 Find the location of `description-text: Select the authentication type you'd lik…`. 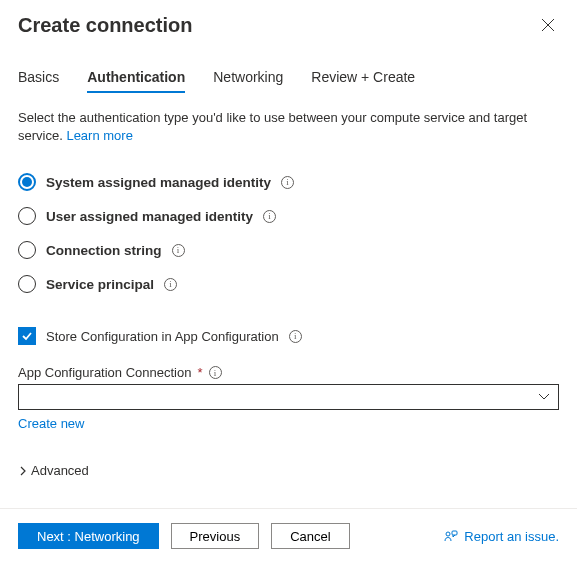

description-text: Select the authentication type you'd lik… is located at coordinates (288, 127).